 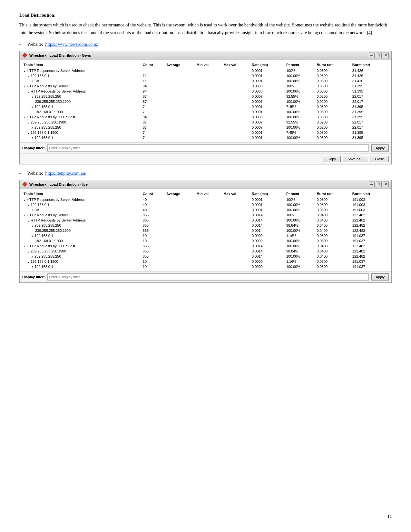 I want to click on table-row: ∨HTTP Responses by Server Address0.00011…, so click(x=206, y=70).